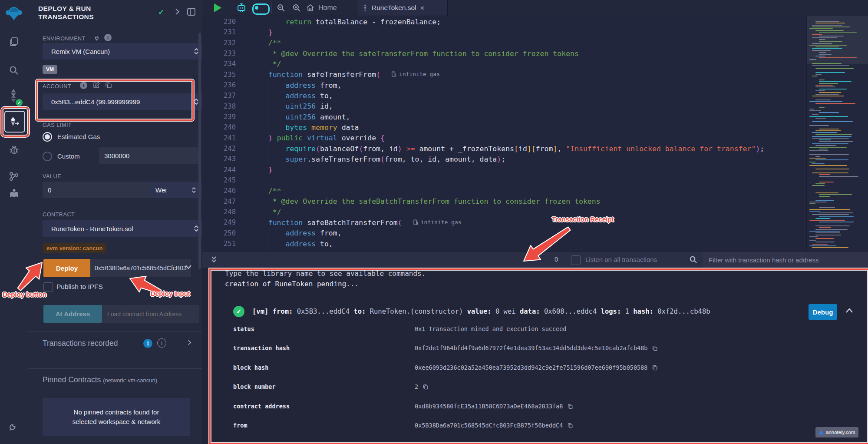  What do you see at coordinates (75, 13) in the screenshot?
I see `panel-title: DEPLOY & RUN TRANSACTIONS` at bounding box center [75, 13].